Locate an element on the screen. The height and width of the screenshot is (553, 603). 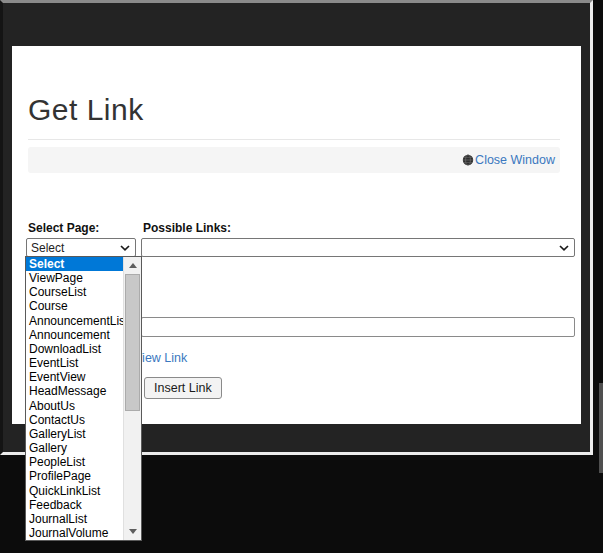
dropdown-option: HeadMessage is located at coordinates (74, 391).